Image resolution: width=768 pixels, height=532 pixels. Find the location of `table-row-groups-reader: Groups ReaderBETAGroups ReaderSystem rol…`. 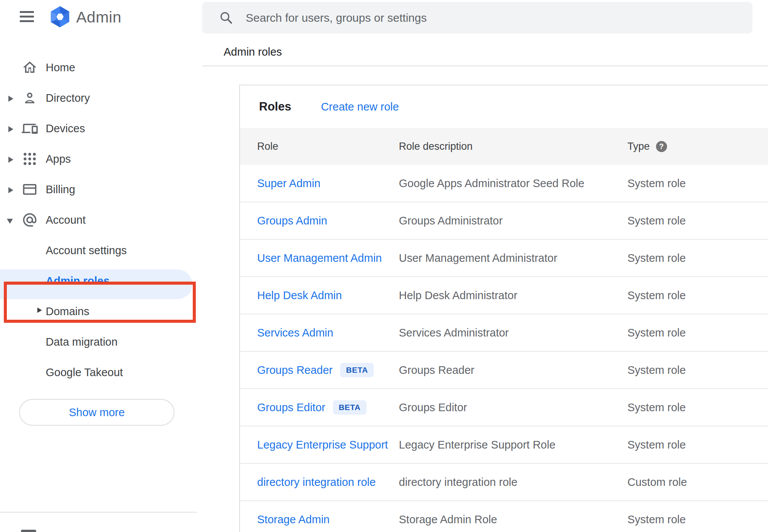

table-row-groups-reader: Groups ReaderBETAGroups ReaderSystem rol… is located at coordinates (504, 370).